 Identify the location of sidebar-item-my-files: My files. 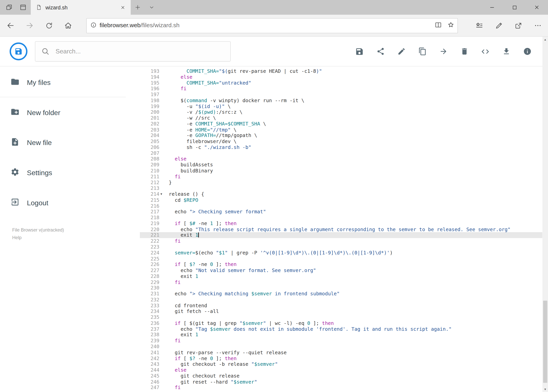
(70, 83).